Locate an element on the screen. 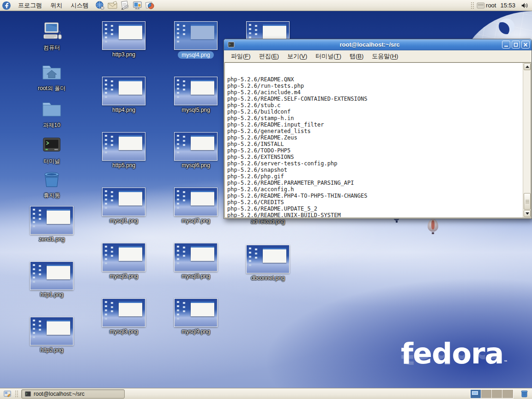 The height and width of the screenshot is (399, 532). selection-tint is located at coordinates (196, 36).